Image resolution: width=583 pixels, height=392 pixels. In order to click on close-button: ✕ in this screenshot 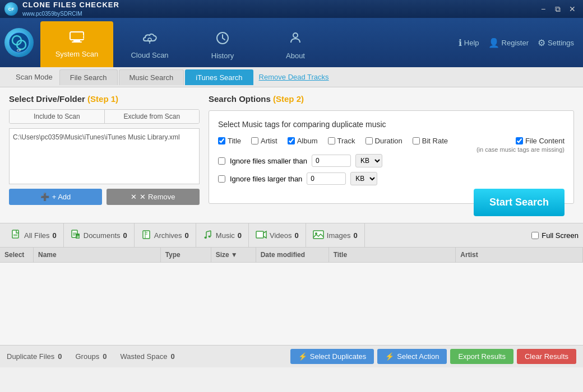, I will do `click(572, 9)`.